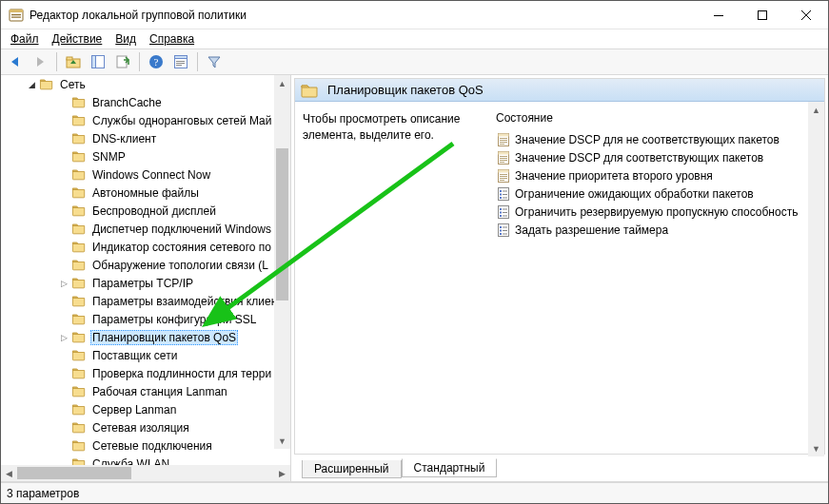  What do you see at coordinates (762, 15) in the screenshot?
I see `maximize-button` at bounding box center [762, 15].